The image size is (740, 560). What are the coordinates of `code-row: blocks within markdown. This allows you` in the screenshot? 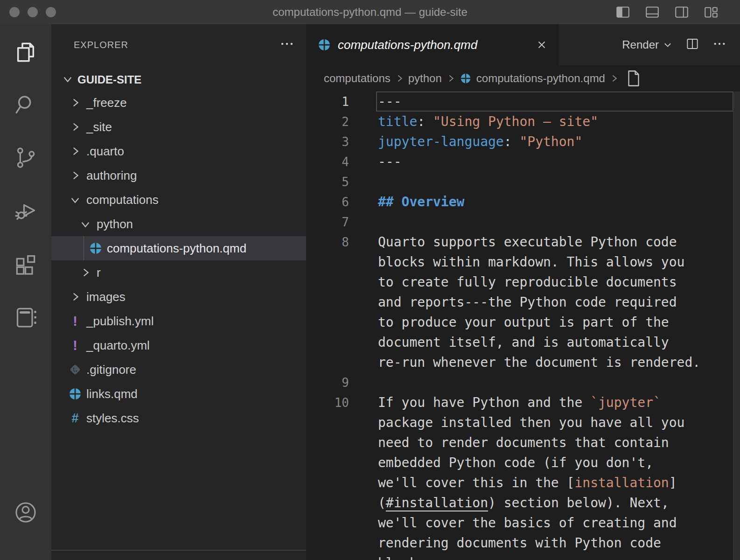 It's located at (523, 262).